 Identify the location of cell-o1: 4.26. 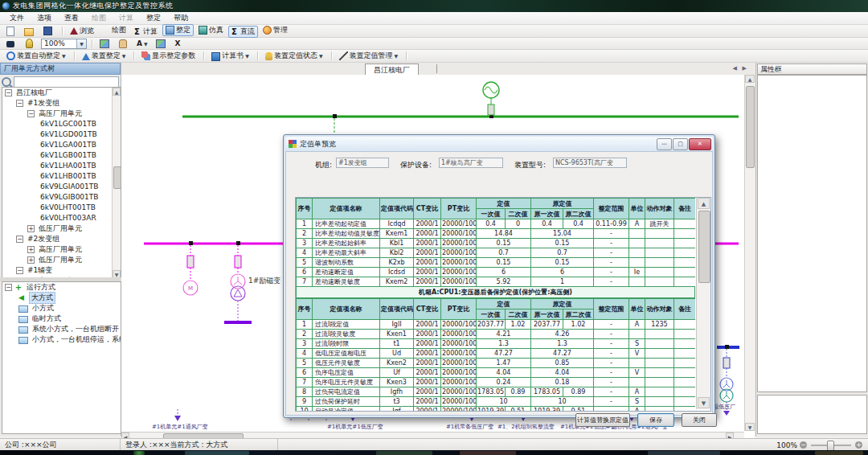
(563, 334).